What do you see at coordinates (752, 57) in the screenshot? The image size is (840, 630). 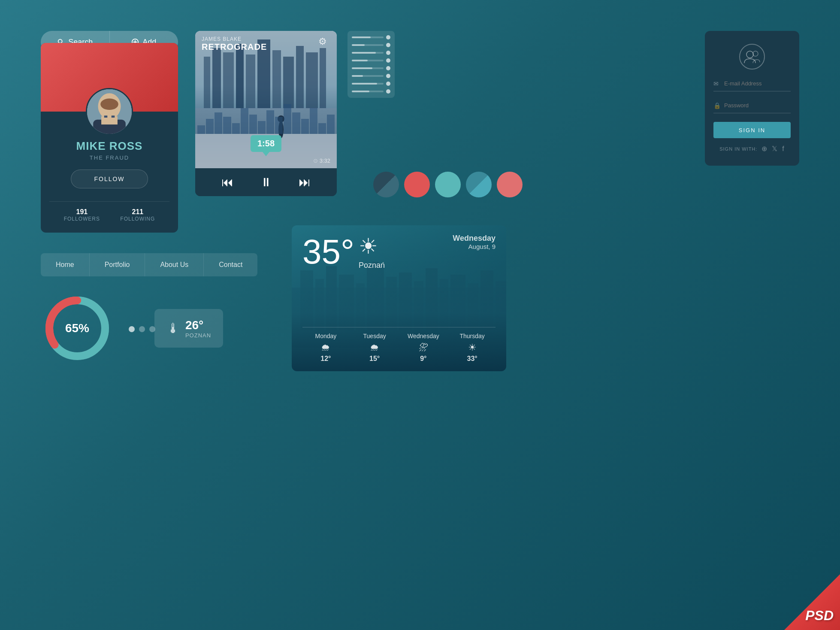 I see `login-avatar-icon` at bounding box center [752, 57].